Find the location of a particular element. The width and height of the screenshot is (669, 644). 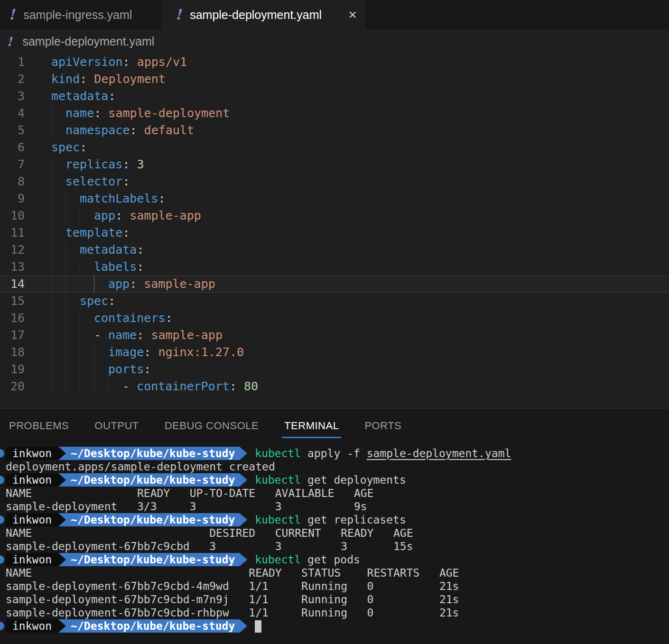

line-content: template: is located at coordinates (90, 233).